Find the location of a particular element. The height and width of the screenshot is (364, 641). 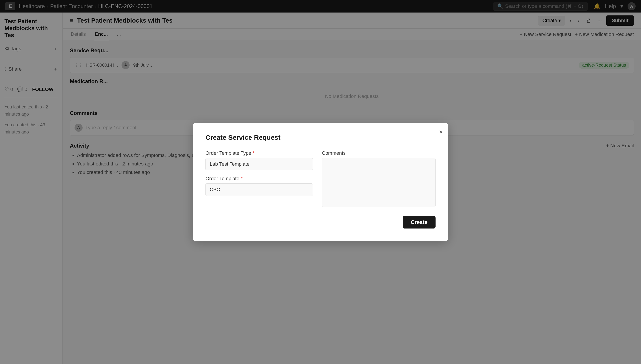

comments-textarea is located at coordinates (379, 182).